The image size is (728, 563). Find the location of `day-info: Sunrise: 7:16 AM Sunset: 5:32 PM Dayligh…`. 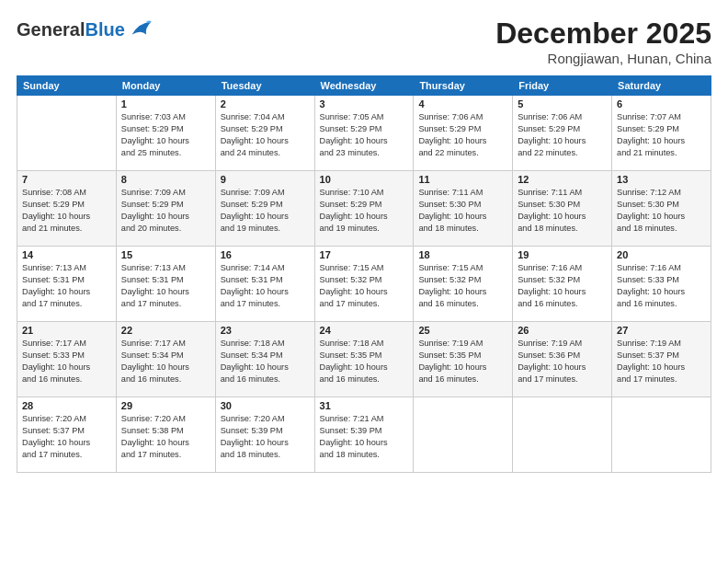

day-info: Sunrise: 7:16 AM Sunset: 5:32 PM Dayligh… is located at coordinates (563, 286).